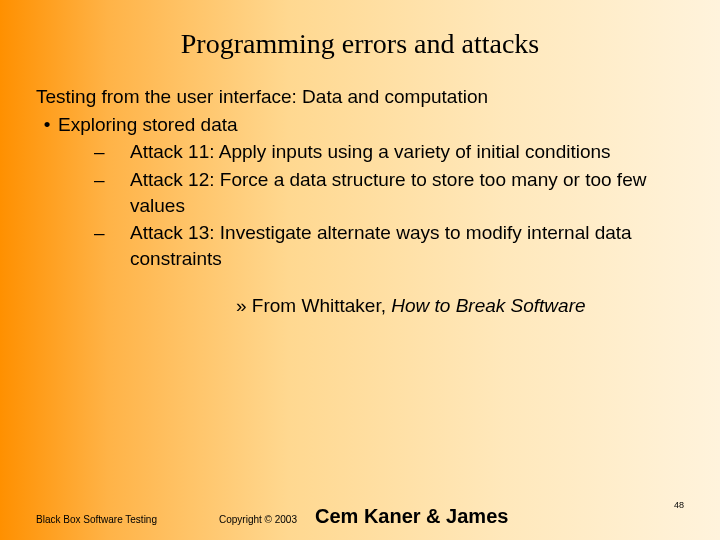 This screenshot has height=540, width=720. What do you see at coordinates (244, 306) in the screenshot?
I see `citation-prefix: »` at bounding box center [244, 306].